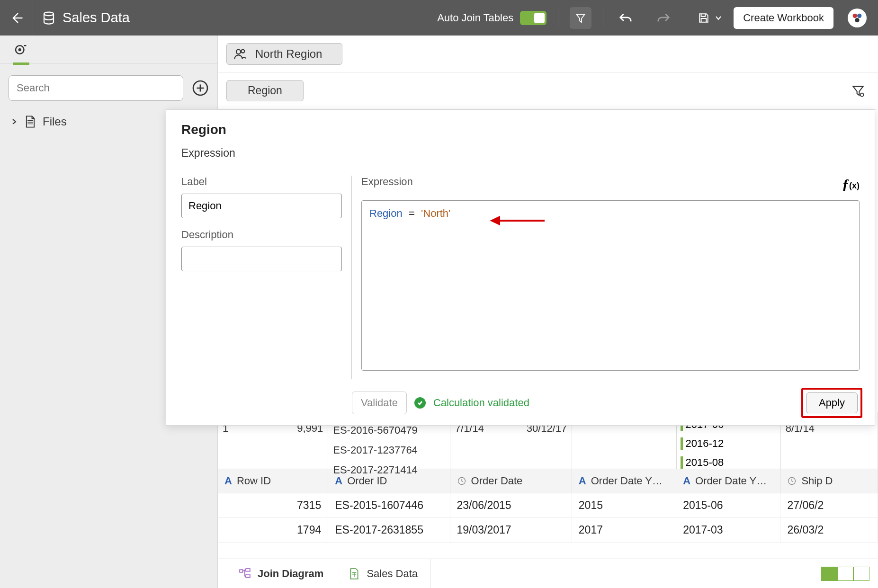  Describe the element at coordinates (200, 88) in the screenshot. I see `add-button` at that location.